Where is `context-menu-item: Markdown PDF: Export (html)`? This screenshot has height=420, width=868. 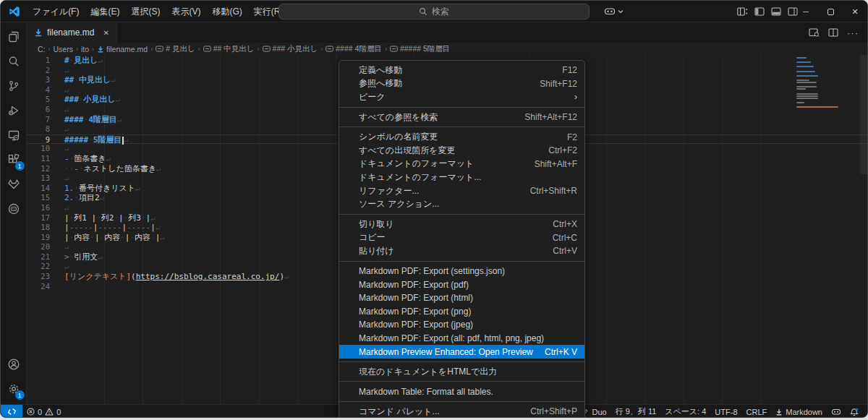
context-menu-item: Markdown PDF: Export (html) is located at coordinates (461, 298).